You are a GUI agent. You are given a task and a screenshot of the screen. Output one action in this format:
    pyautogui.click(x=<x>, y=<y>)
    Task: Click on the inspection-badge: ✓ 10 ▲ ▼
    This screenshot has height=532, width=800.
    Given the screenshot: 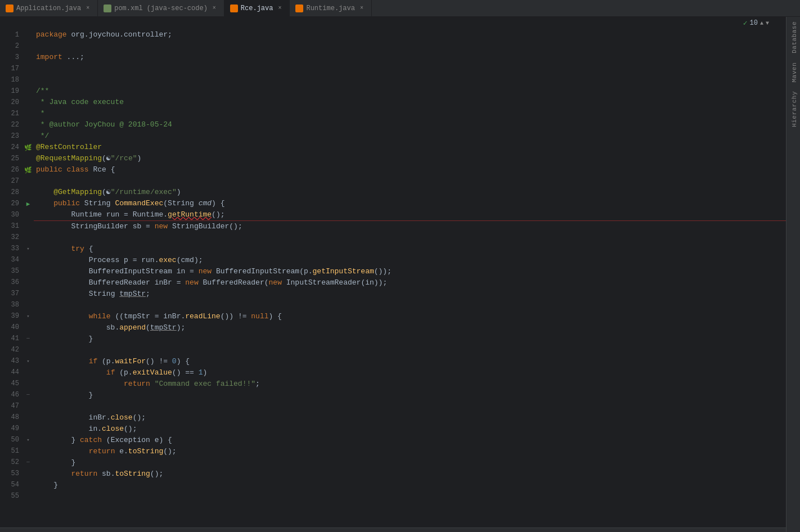 What is the action you would take?
    pyautogui.click(x=756, y=23)
    